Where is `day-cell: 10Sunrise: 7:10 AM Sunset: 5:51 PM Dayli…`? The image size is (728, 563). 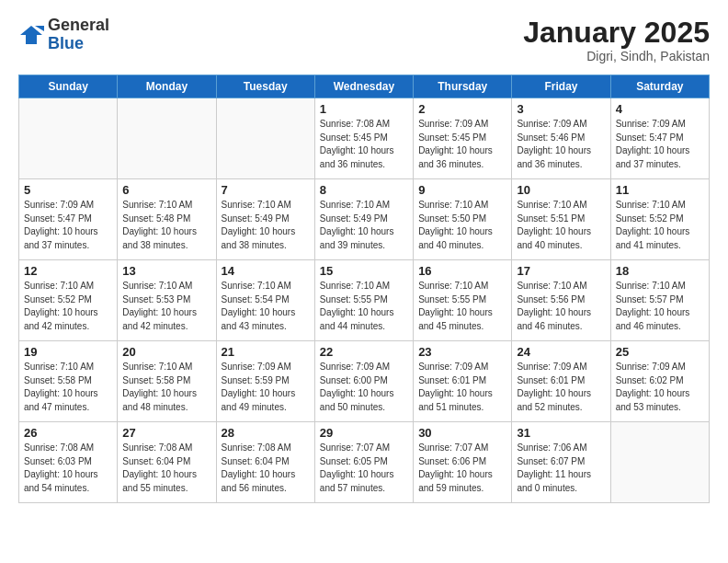 day-cell: 10Sunrise: 7:10 AM Sunset: 5:51 PM Dayli… is located at coordinates (561, 220).